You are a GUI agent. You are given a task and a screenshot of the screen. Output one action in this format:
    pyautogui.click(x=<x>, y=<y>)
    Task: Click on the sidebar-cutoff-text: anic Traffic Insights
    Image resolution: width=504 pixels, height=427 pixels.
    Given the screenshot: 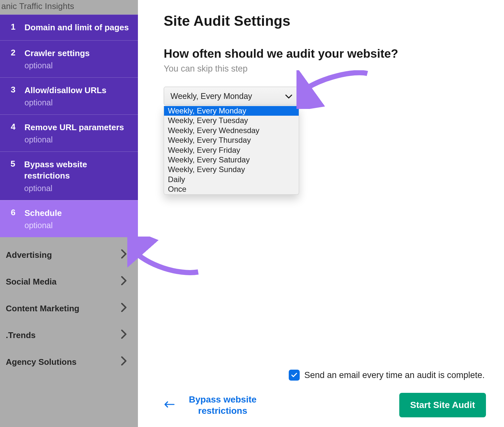 What is the action you would take?
    pyautogui.click(x=69, y=7)
    